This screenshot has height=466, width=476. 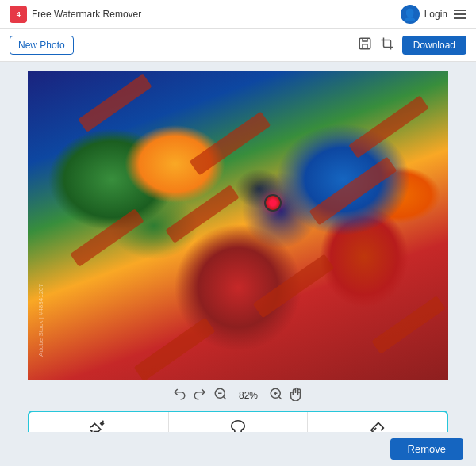 What do you see at coordinates (436, 14) in the screenshot?
I see `login-button: Login` at bounding box center [436, 14].